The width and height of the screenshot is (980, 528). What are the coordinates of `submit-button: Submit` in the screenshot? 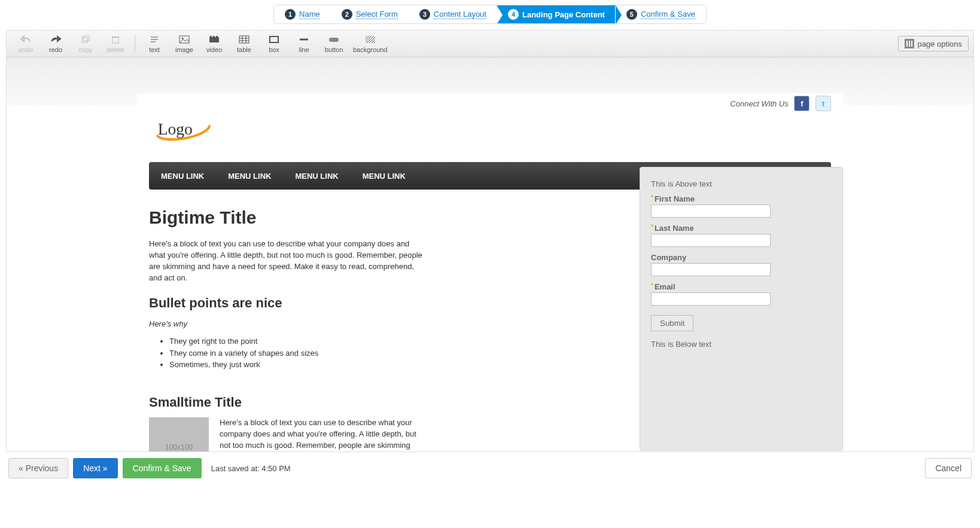 It's located at (672, 323).